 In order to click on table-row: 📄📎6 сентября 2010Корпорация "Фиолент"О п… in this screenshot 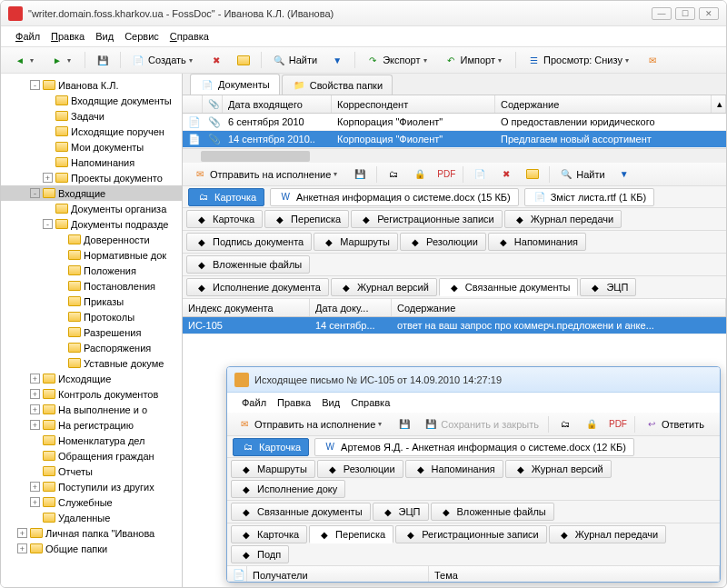, I will do `click(454, 122)`.